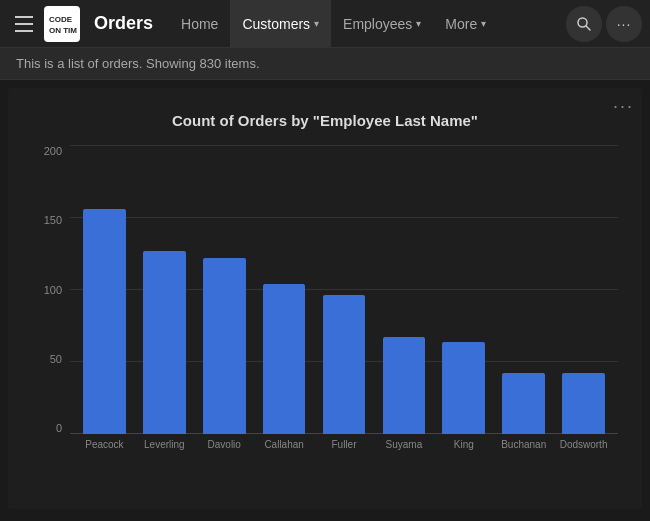 The height and width of the screenshot is (521, 650). What do you see at coordinates (164, 290) in the screenshot?
I see `bar-leverling` at bounding box center [164, 290].